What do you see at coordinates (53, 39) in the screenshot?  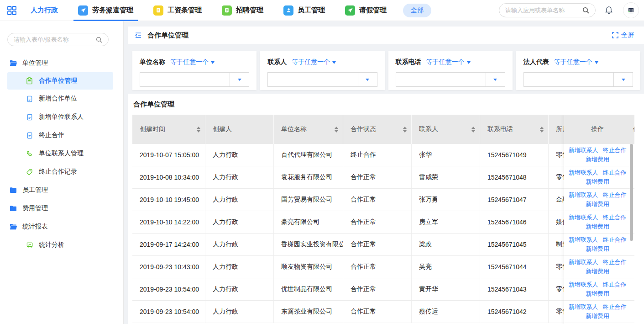 I see `sidebar-search-input` at bounding box center [53, 39].